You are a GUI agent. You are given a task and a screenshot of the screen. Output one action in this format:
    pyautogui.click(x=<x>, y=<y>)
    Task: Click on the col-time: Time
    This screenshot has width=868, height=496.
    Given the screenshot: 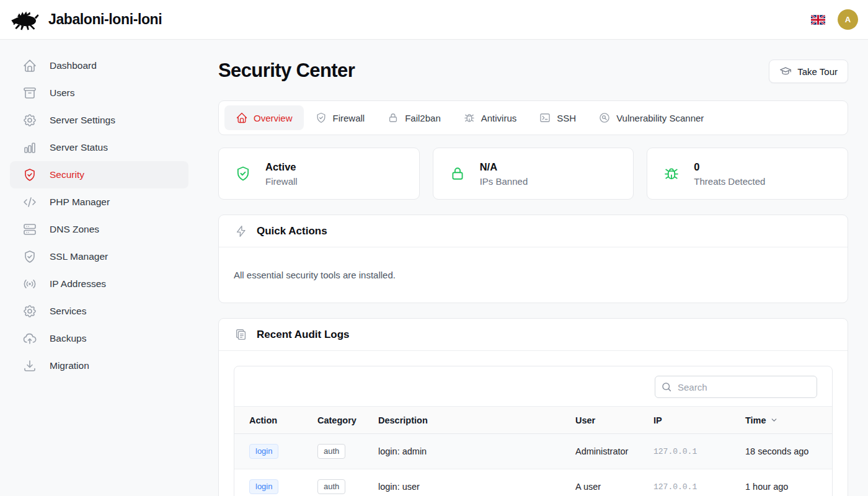 What is the action you would take?
    pyautogui.click(x=789, y=420)
    